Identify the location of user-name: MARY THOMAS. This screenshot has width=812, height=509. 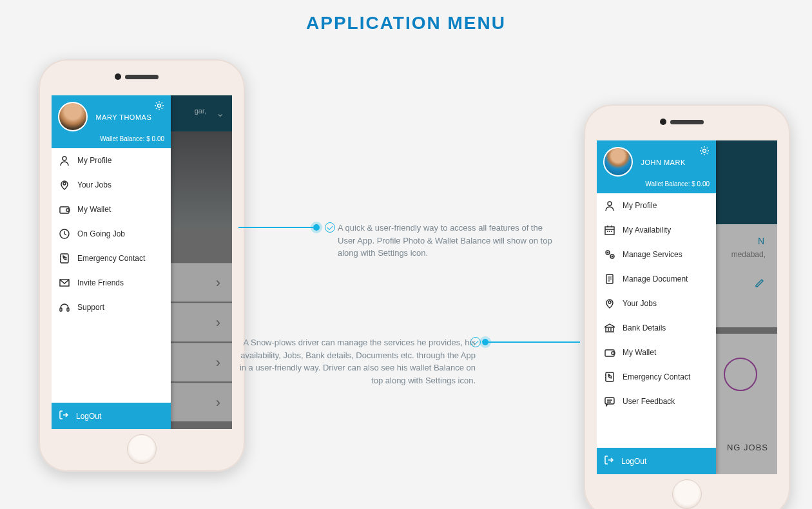
(124, 117).